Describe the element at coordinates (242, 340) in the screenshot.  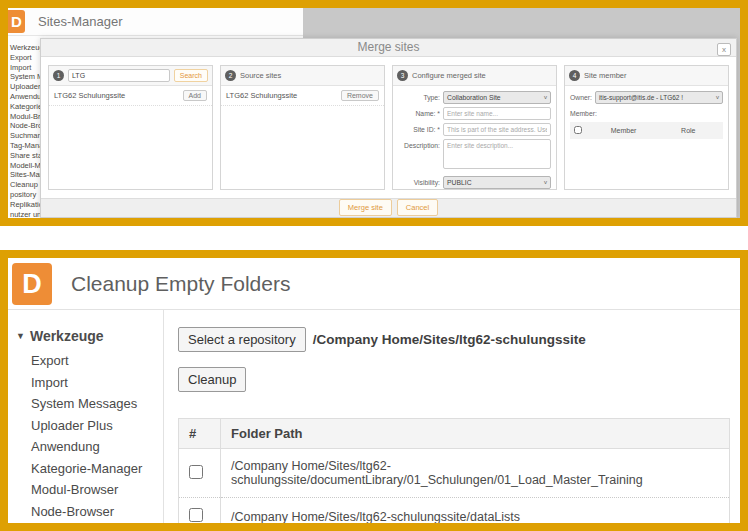
I see `select-repository-button: Select a repository` at that location.